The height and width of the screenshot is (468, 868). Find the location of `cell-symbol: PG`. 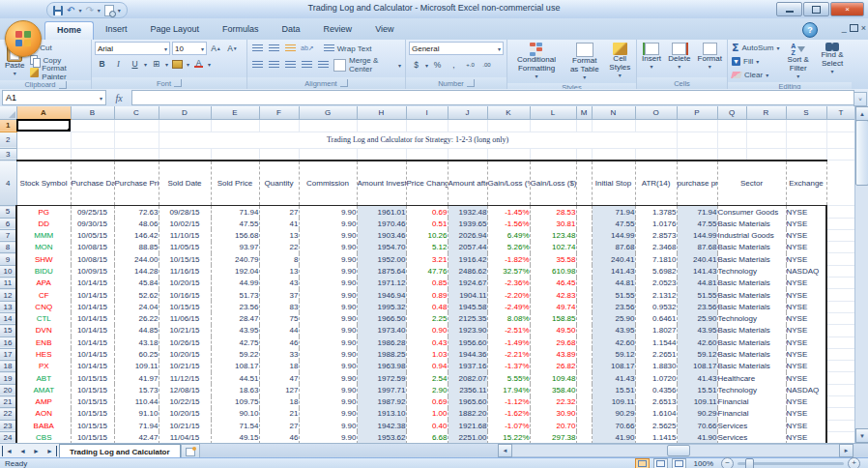

cell-symbol: PG is located at coordinates (43, 212).